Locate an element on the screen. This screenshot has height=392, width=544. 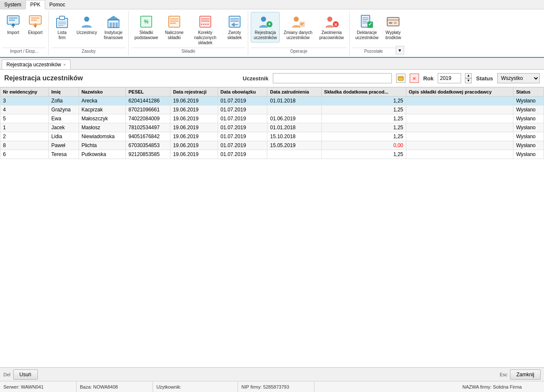
ribbon-btn-instytucje: Instytucjefinansowe is located at coordinates (113, 27).